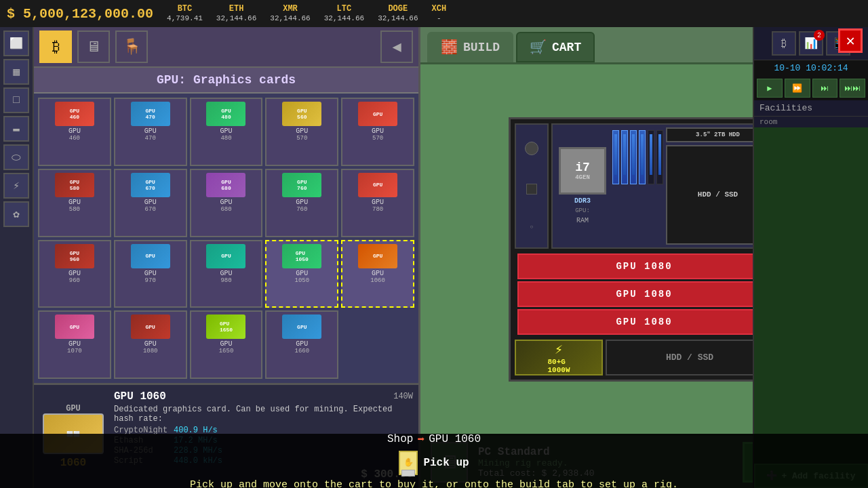  I want to click on hdd-bottom: HDD / SSD, so click(690, 358).